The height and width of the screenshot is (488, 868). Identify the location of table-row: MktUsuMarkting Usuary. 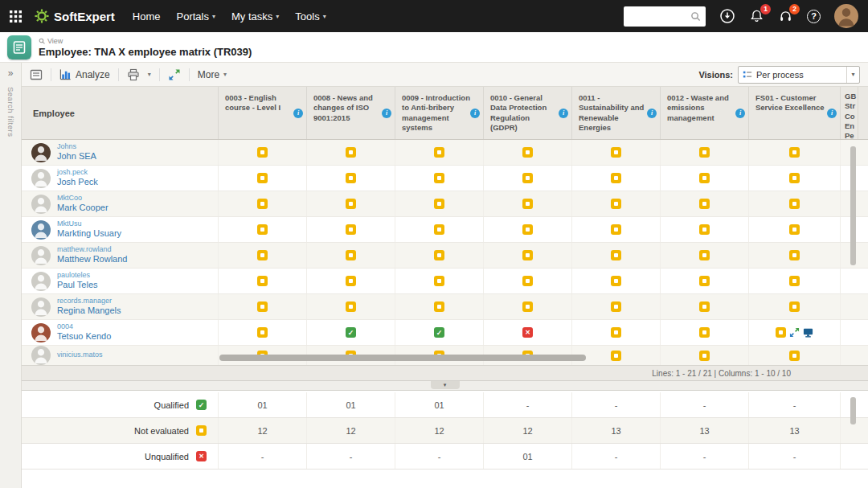
(445, 230).